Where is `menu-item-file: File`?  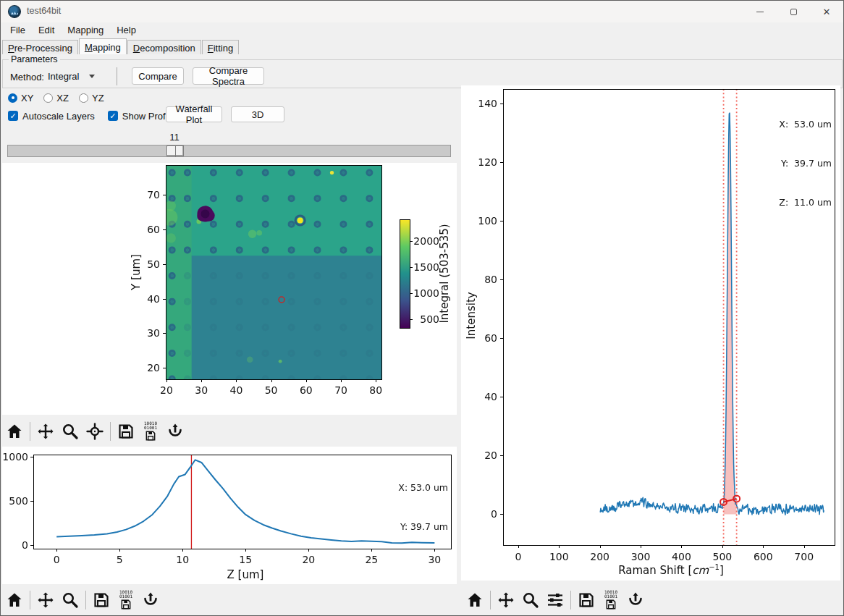
menu-item-file: File is located at coordinates (17, 30).